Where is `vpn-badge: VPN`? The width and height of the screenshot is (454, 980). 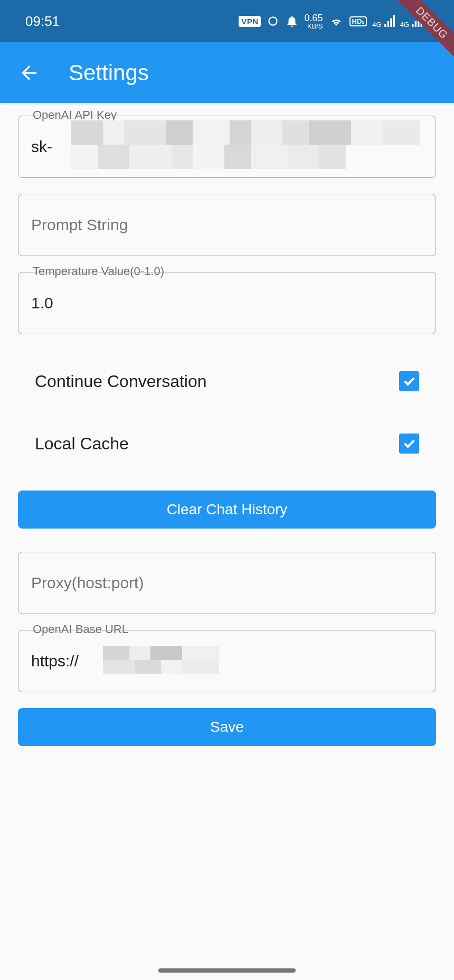 vpn-badge: VPN is located at coordinates (250, 21).